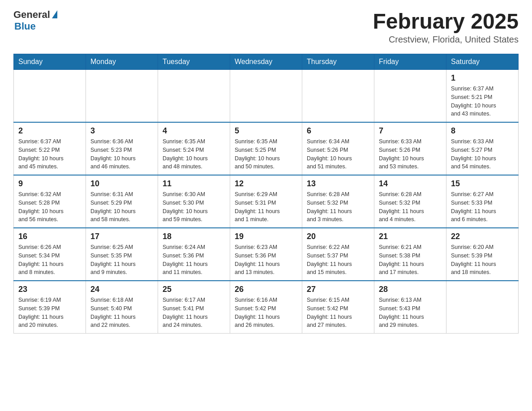 This screenshot has width=532, height=411. Describe the element at coordinates (338, 154) in the screenshot. I see `day-info: Sunrise: 6:34 AM Sunset: 5:26 PM Dayligh…` at that location.